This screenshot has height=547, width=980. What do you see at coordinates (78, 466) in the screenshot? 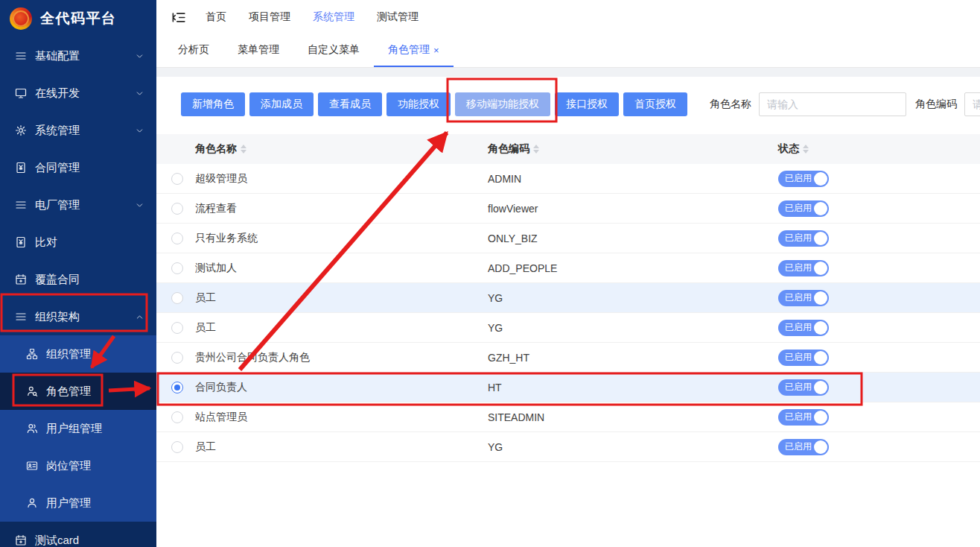
I see `sidebar-item-post-mgmt: 岗位管理` at bounding box center [78, 466].